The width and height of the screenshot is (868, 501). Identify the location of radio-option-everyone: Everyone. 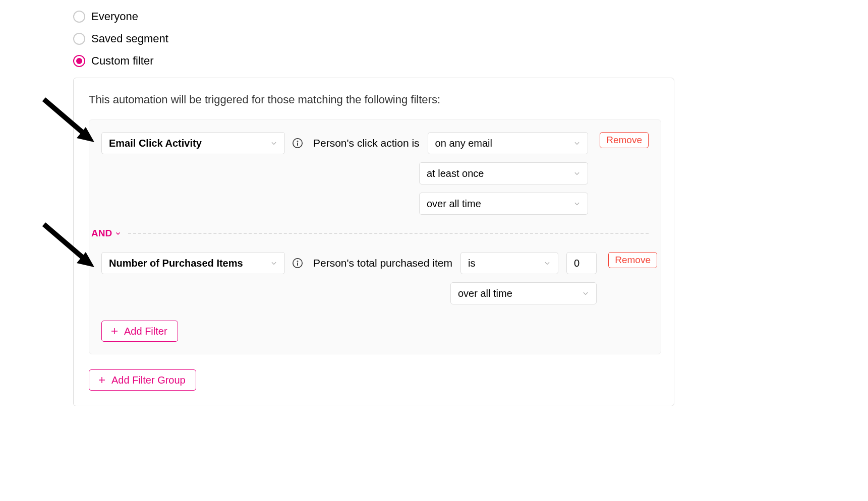
(471, 17).